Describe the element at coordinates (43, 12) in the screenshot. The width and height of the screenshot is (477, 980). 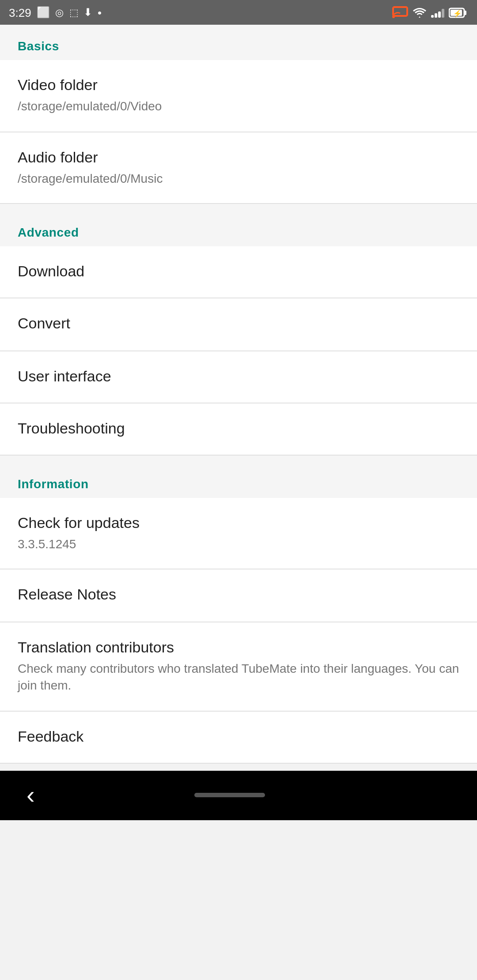
I see `notification-icon-1: ⬜` at that location.